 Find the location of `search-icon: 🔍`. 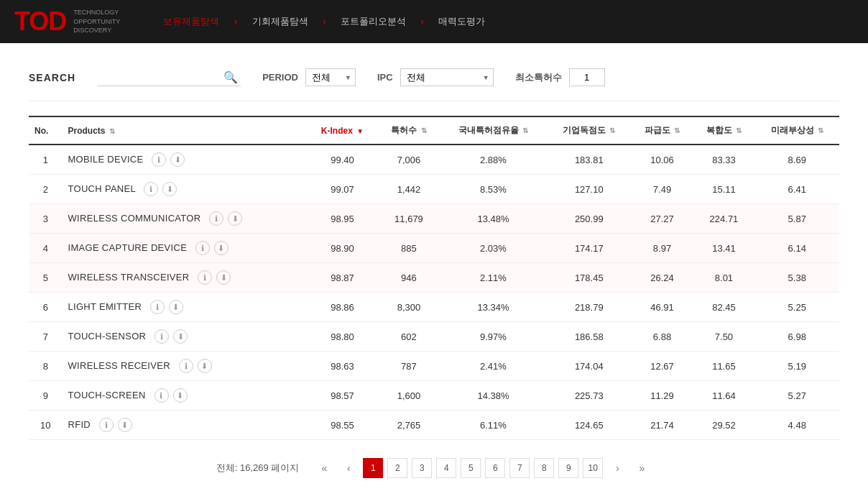

search-icon: 🔍 is located at coordinates (231, 78).